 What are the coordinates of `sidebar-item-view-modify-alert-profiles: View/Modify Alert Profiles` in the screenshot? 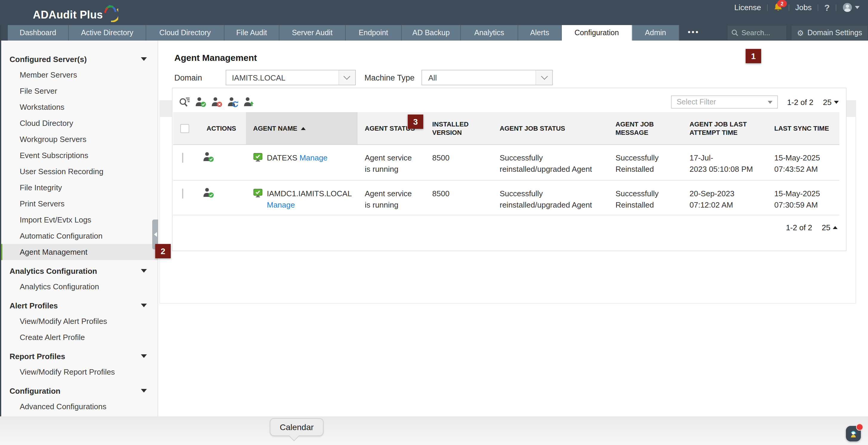 It's located at (79, 321).